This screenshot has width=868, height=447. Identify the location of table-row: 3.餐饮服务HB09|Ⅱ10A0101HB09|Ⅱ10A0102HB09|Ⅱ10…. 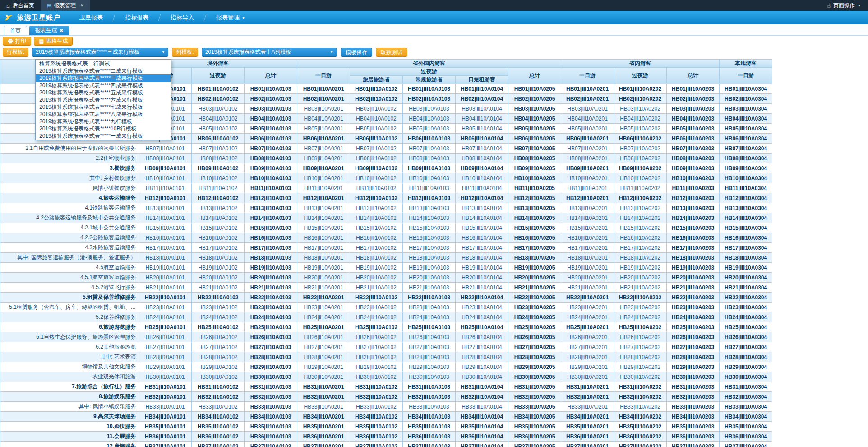
(386, 168).